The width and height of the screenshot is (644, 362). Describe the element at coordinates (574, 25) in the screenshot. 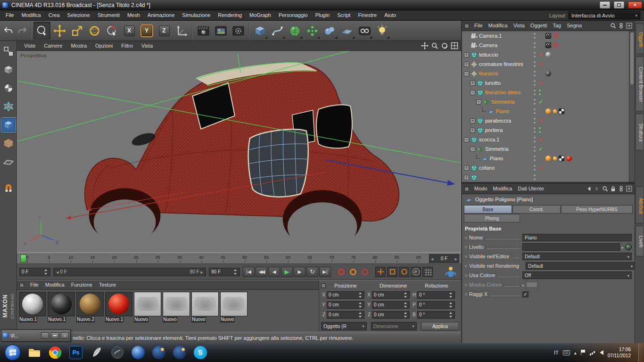

I see `om-menu-segna: Segna` at that location.